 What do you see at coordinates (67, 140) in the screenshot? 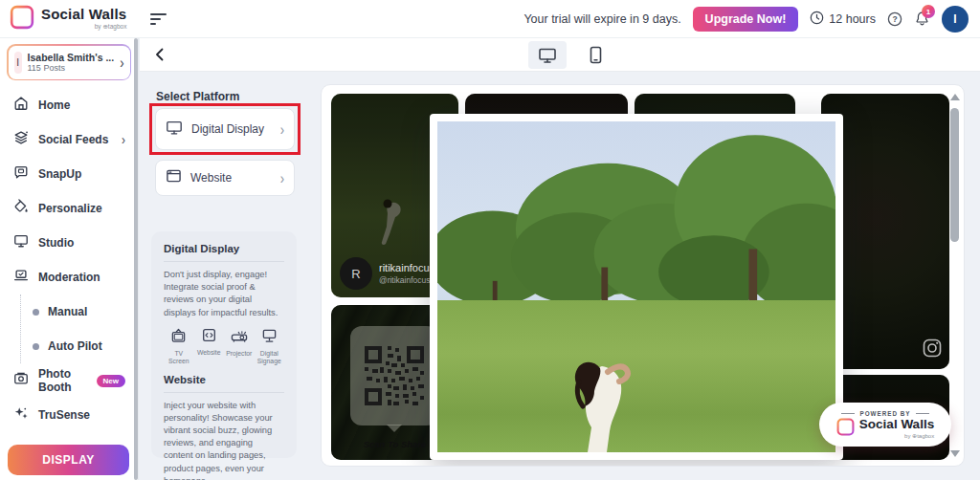
I see `sidebar-item-social-feeds: Social Feeds ›` at bounding box center [67, 140].